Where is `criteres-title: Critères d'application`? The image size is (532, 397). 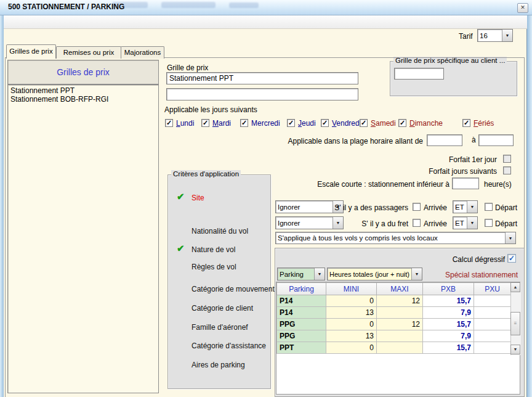 criteres-title: Critères d'application is located at coordinates (206, 174).